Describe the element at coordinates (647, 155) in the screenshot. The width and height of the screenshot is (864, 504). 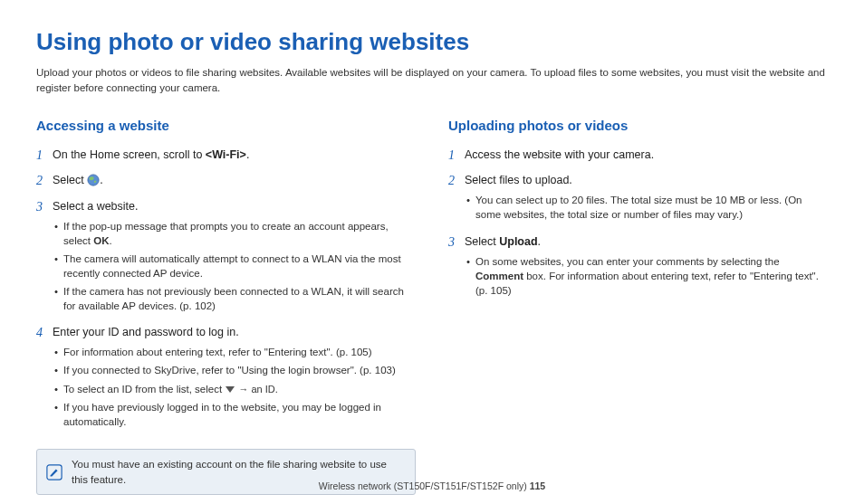
I see `step-1-text: Access the website with your camera.` at that location.